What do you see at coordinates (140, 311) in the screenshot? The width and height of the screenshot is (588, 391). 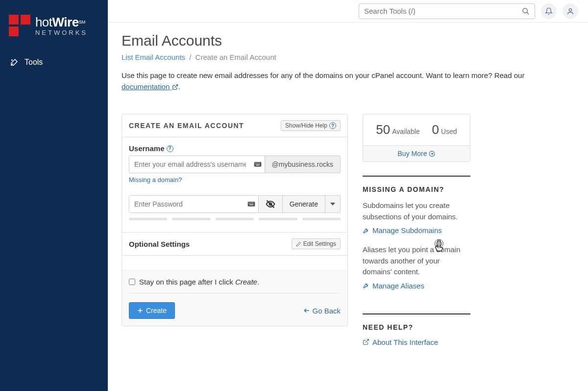 I see `plus-icon` at bounding box center [140, 311].